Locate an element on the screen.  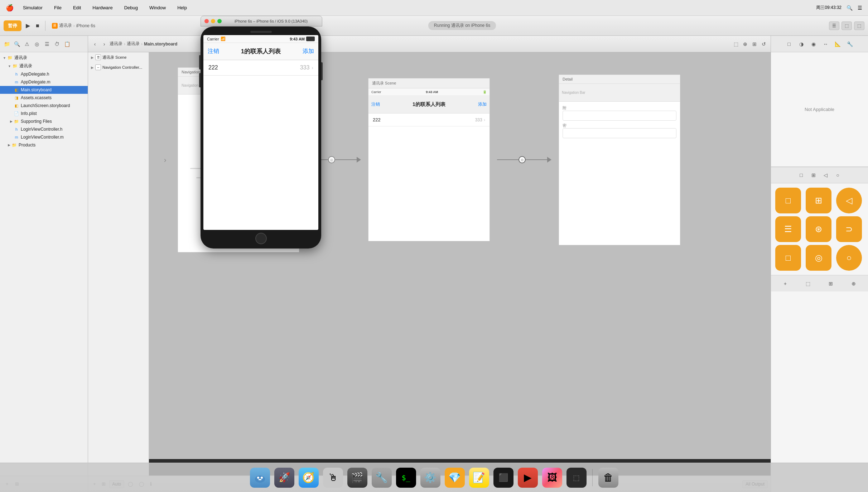
menubar-spotlight: 🔍 is located at coordinates (849, 8).